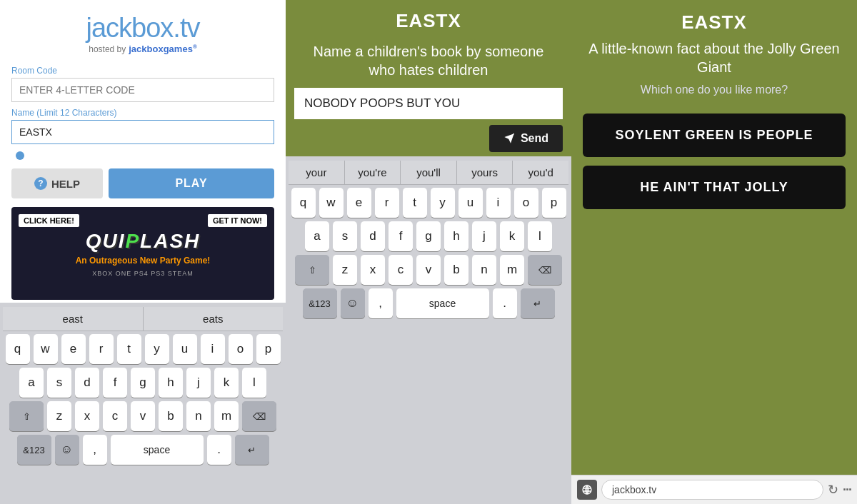  I want to click on key-shift: ⇧, so click(26, 416).